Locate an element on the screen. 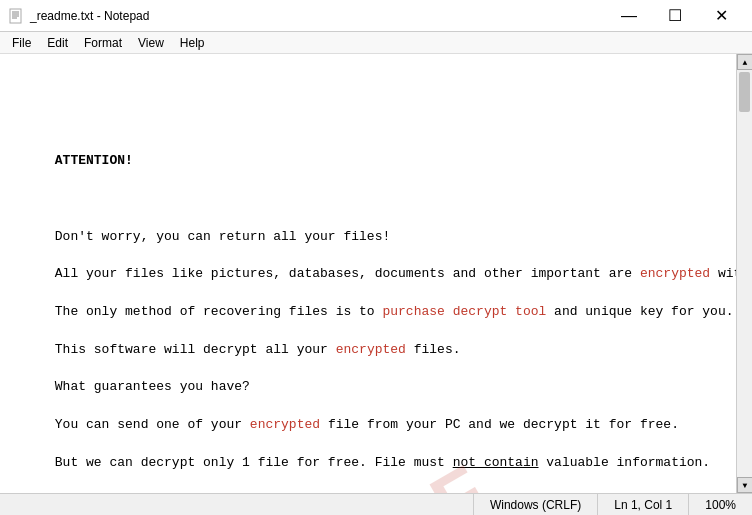  close-button: ✕ is located at coordinates (721, 16).